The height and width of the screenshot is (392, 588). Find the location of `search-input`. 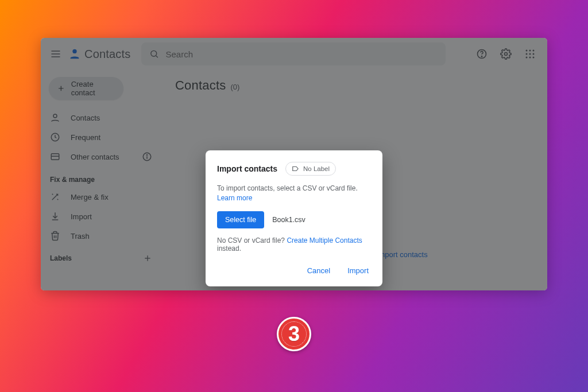

search-input is located at coordinates (302, 54).